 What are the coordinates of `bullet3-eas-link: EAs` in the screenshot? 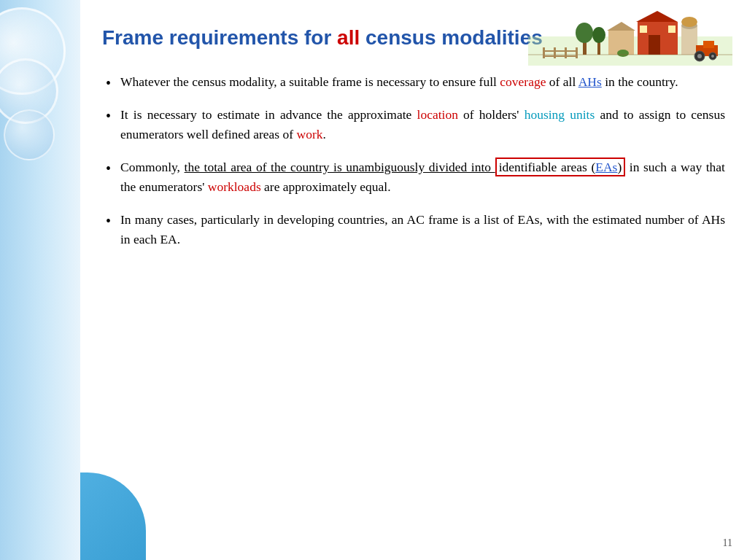 It's located at (606, 167).